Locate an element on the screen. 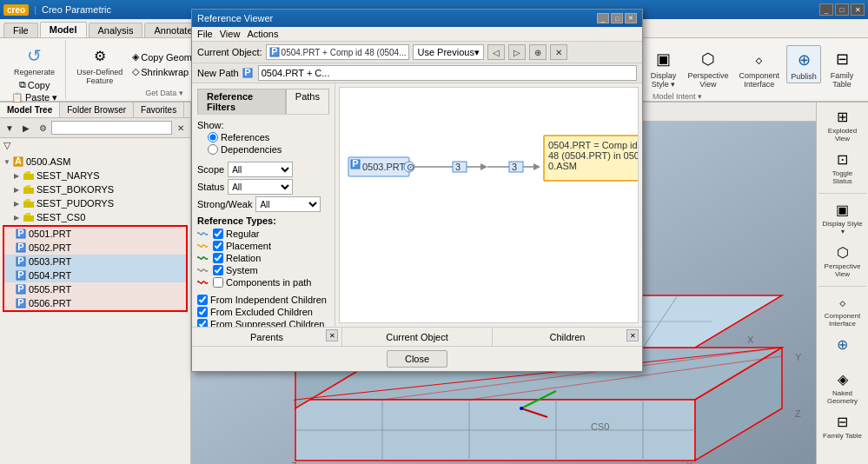 This screenshot has width=868, height=464. status-select: All is located at coordinates (261, 187).